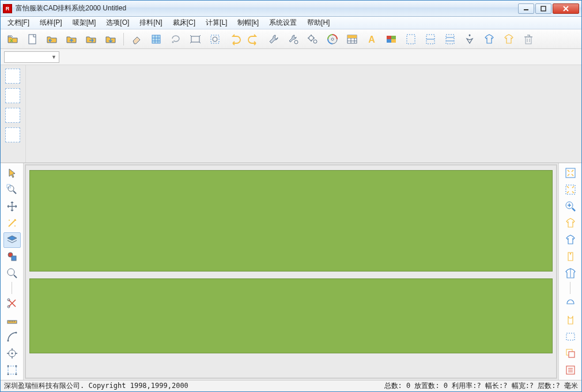 The height and width of the screenshot is (392, 582). I want to click on collar-button, so click(570, 303).